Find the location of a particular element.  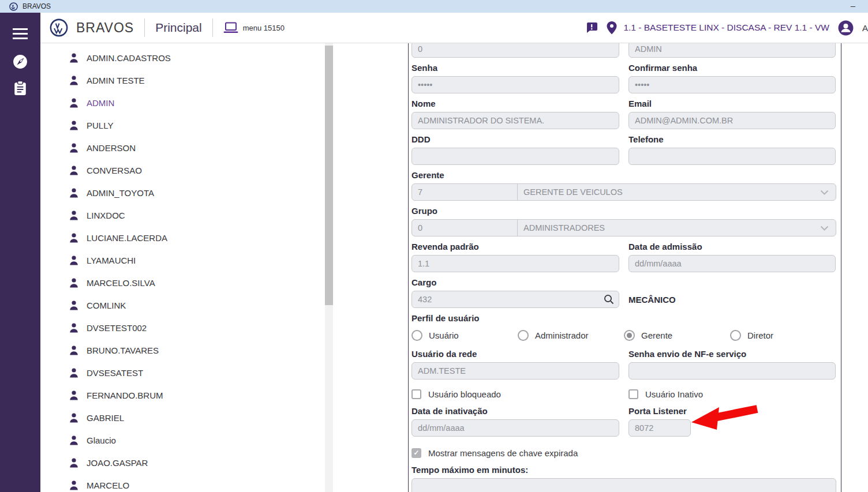

checkbox-usuario-bloqueado: Usuário bloqueado is located at coordinates (515, 394).